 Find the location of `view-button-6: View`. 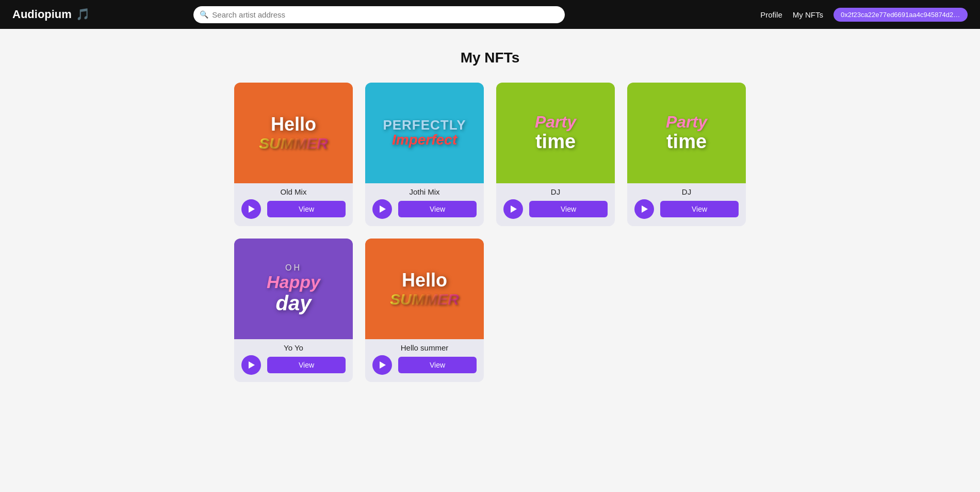

view-button-6: View is located at coordinates (437, 365).